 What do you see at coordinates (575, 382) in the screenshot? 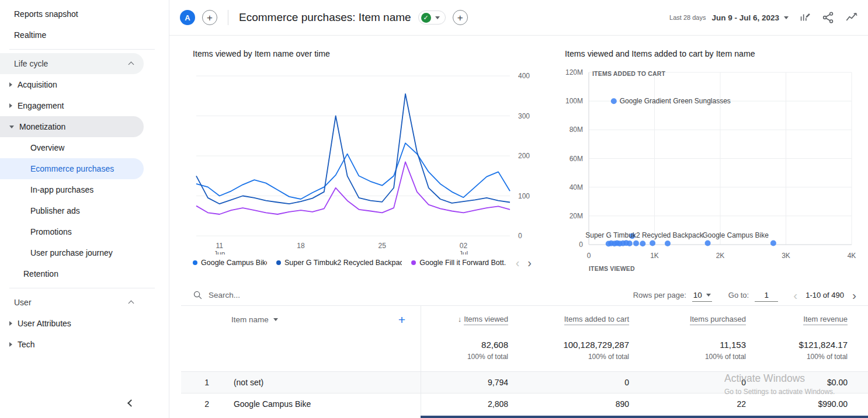
I see `cell-items-added-to-cart: 0` at bounding box center [575, 382].